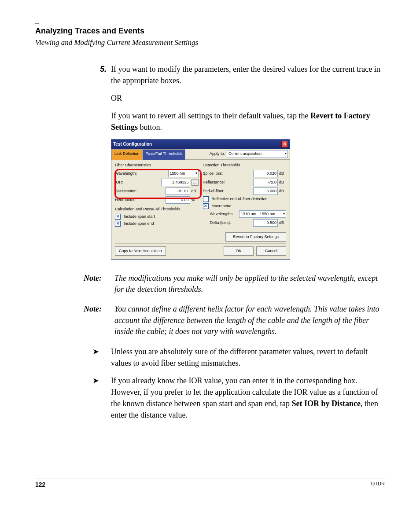 Image resolution: width=420 pixels, height=510 pixels. Describe the element at coordinates (157, 209) in the screenshot. I see `group-calc-thresholds: Calculation and Pass/Fail Thresholds` at that location.